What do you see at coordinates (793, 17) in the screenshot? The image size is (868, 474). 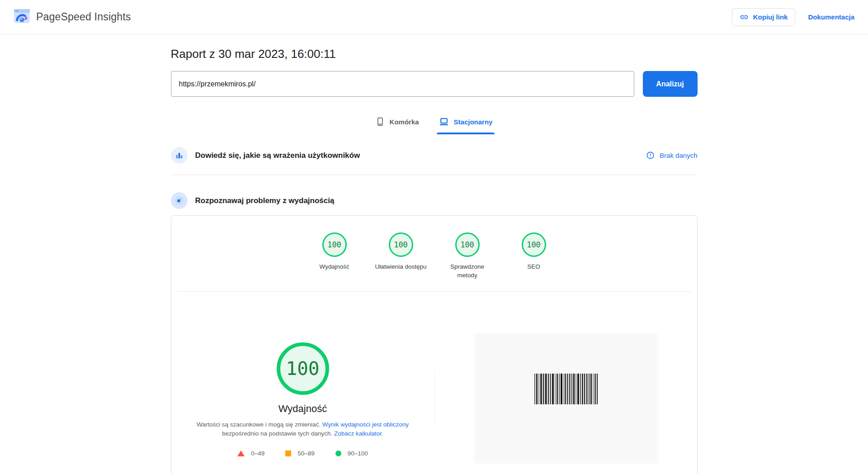 I see `header-actions: Kopiuj link Dokumentacja` at bounding box center [793, 17].